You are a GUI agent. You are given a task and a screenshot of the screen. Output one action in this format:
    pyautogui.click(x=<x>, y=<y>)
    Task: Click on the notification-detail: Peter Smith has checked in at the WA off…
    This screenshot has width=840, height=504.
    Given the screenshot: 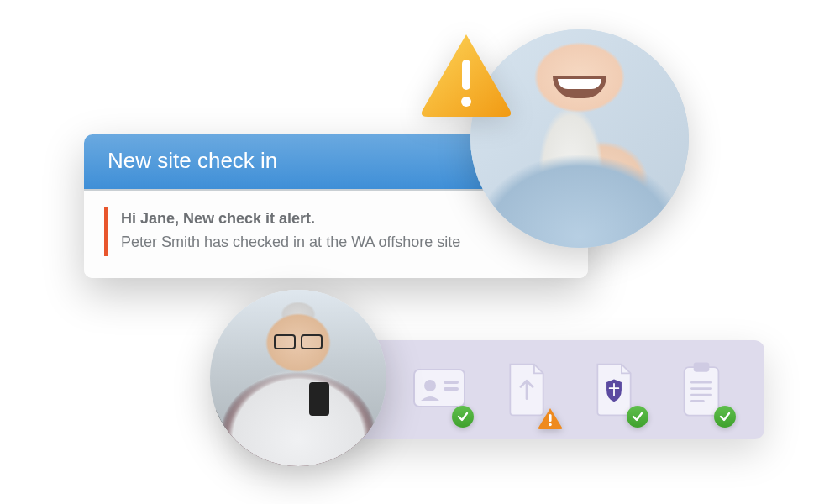 What is the action you would take?
    pyautogui.click(x=291, y=242)
    